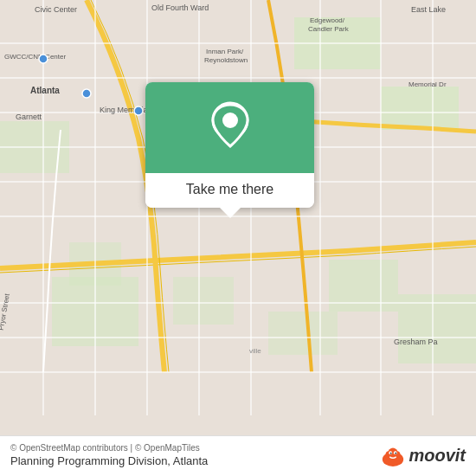  What do you see at coordinates (109, 448) in the screenshot?
I see `copyright-text: © OpenStreetMap contributors | © OpenMap…` at bounding box center [109, 448].